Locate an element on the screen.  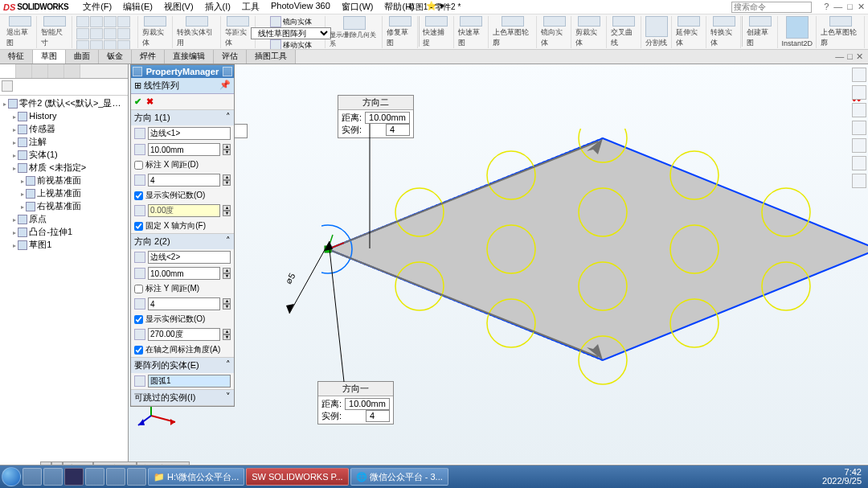
move-icon is located at coordinates (276, 45).